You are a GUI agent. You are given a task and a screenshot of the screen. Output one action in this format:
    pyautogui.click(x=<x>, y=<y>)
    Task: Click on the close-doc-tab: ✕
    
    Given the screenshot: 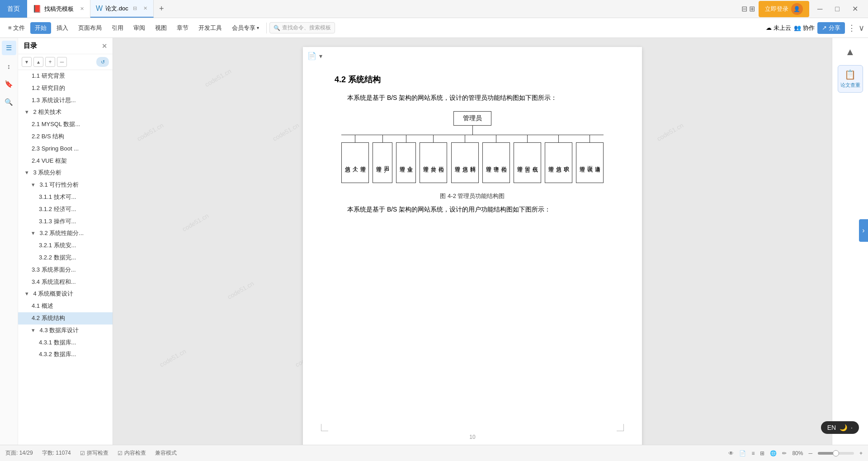 What is the action you would take?
    pyautogui.click(x=146, y=8)
    